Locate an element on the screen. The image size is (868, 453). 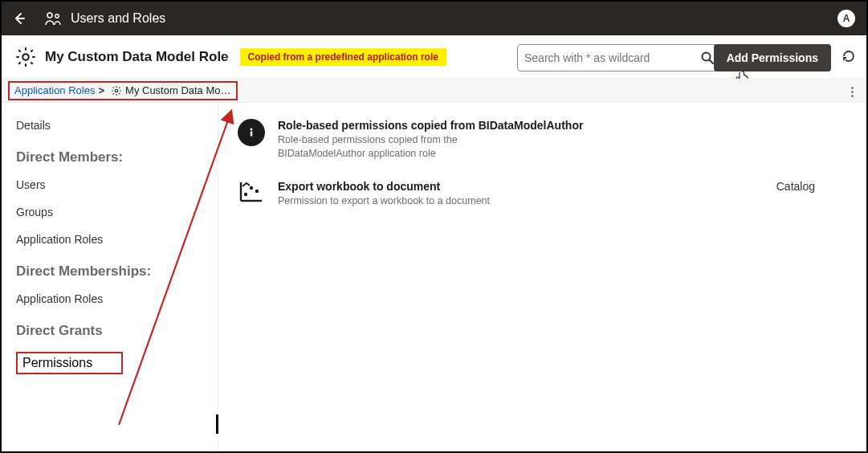
permissions-annotation-box: Permissions is located at coordinates (69, 363).